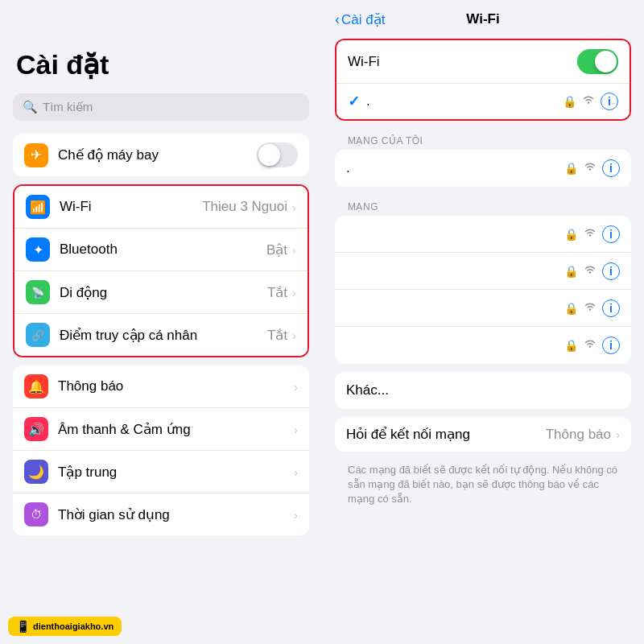  I want to click on airplane-toggle-track, so click(277, 155).